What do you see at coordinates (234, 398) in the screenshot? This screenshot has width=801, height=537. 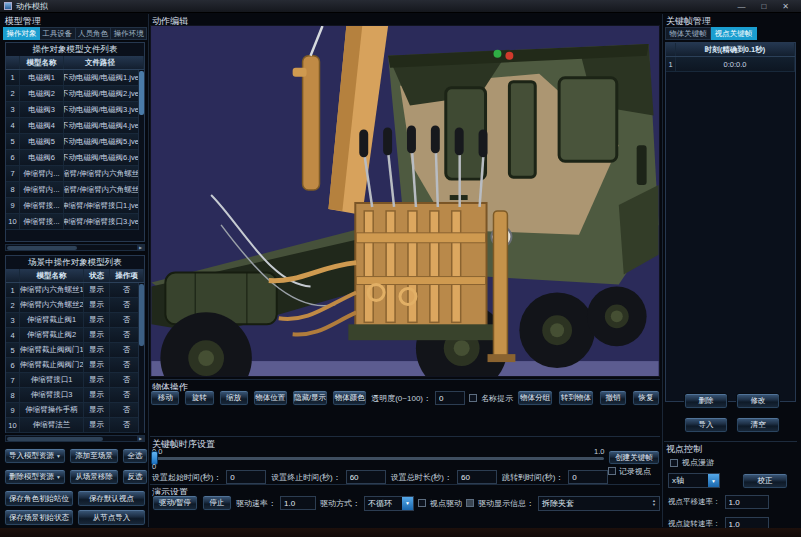 I see `scale-button: 缩放` at bounding box center [234, 398].